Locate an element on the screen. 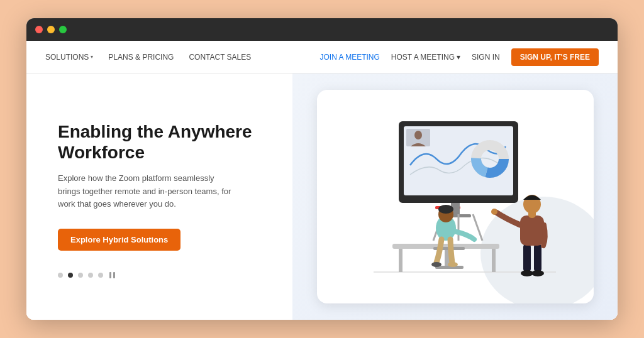 Image resolution: width=644 pixels, height=338 pixels. explore-hybrid-button: Explore Hybrid Solutions is located at coordinates (119, 240).